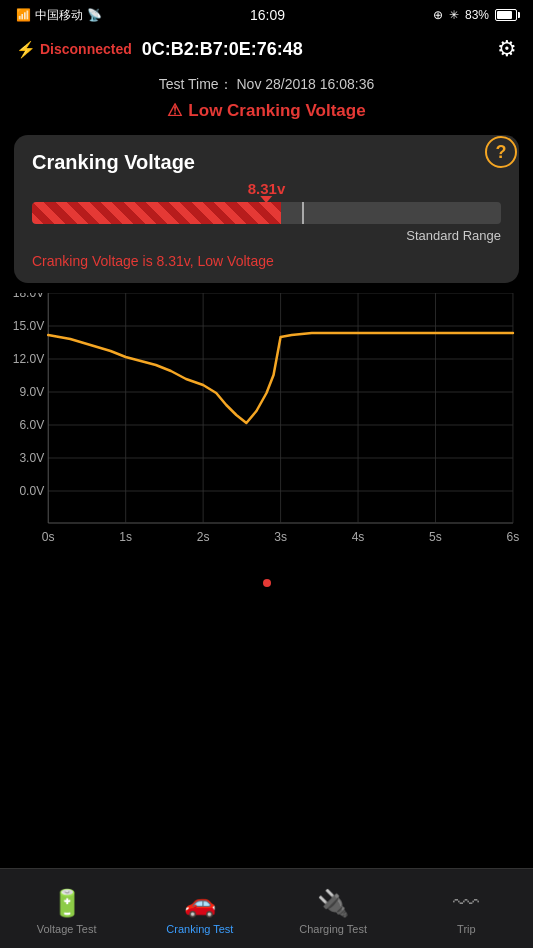 The image size is (533, 948). What do you see at coordinates (266, 261) in the screenshot?
I see `card-status-text: Cranking Voltage is 8.31v, Low Voltage` at bounding box center [266, 261].